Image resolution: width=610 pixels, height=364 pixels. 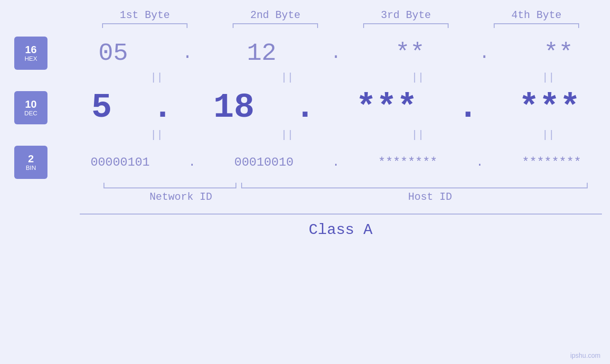 I want to click on hex-badge-num: 16, so click(x=31, y=50).